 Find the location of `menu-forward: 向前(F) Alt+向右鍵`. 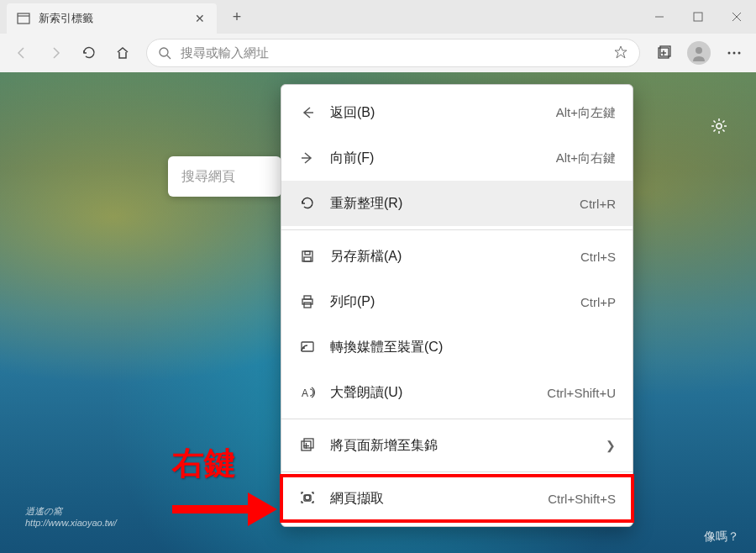

menu-forward: 向前(F) Alt+向右鍵 is located at coordinates (457, 158).